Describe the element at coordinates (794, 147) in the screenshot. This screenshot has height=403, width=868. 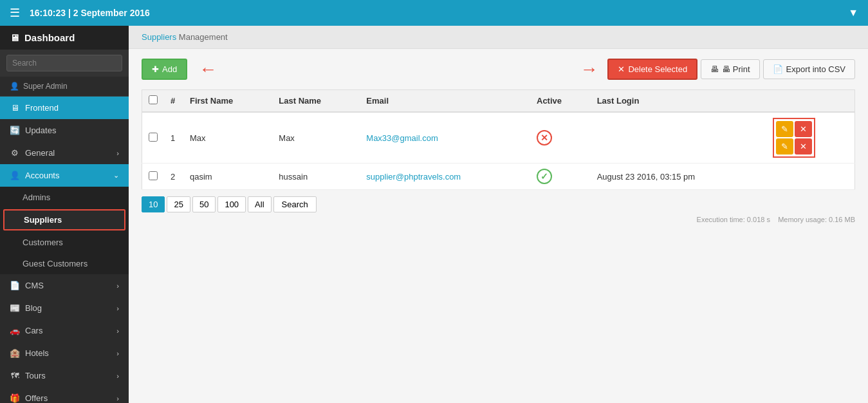
I see `row1-action-row2: ✎ ✕` at that location.